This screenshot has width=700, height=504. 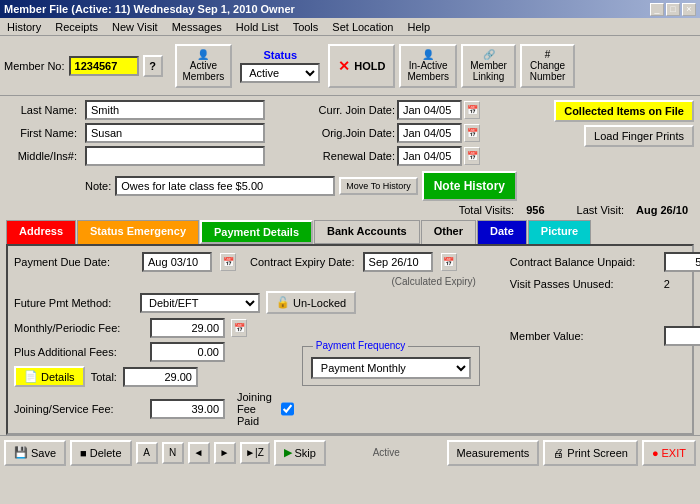 What do you see at coordinates (449, 262) in the screenshot?
I see `contract-expiry-cal-btn: 📅` at bounding box center [449, 262].